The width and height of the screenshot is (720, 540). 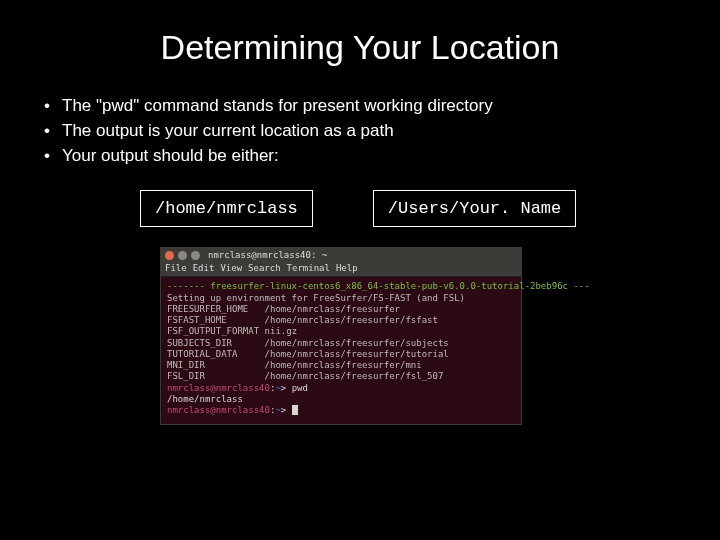 I want to click on terminal-line: Setting up environment for FreeSurfer/FS…, so click(x=341, y=298).